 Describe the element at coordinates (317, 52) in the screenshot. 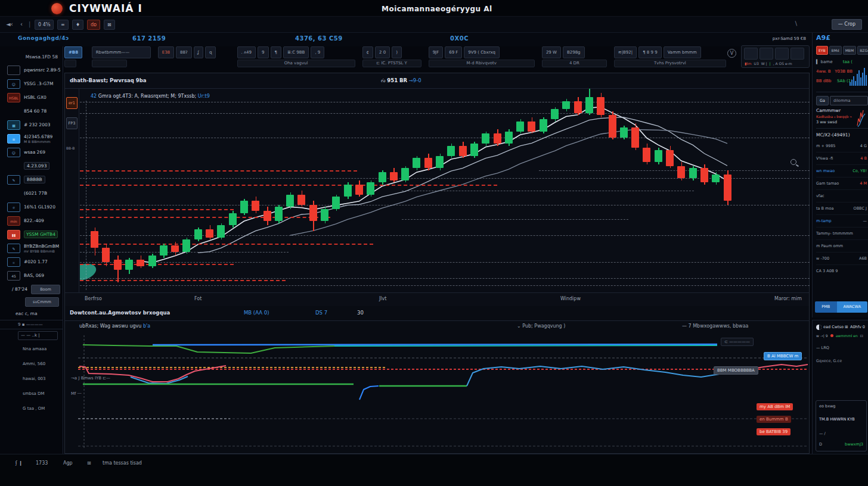

I see `toolbar-button: , 9` at that location.